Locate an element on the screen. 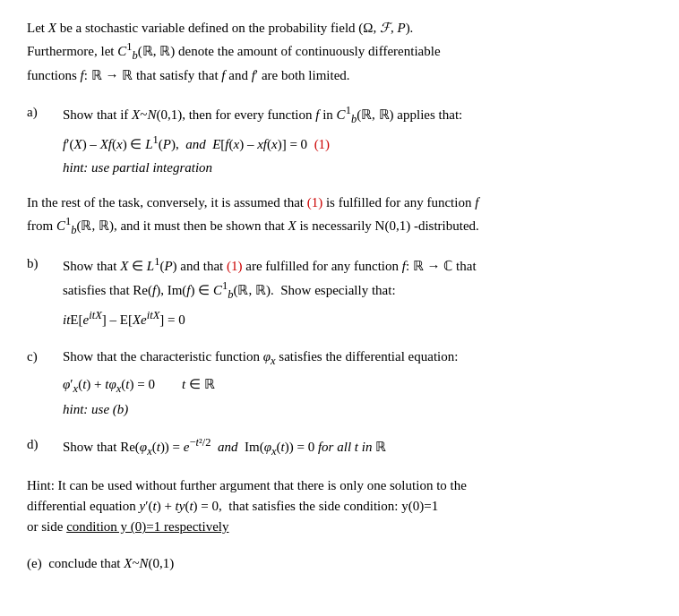 This screenshot has width=679, height=616. problem-b: b) Show that X ∈ L1(P) and that (1) are … is located at coordinates (340, 293).